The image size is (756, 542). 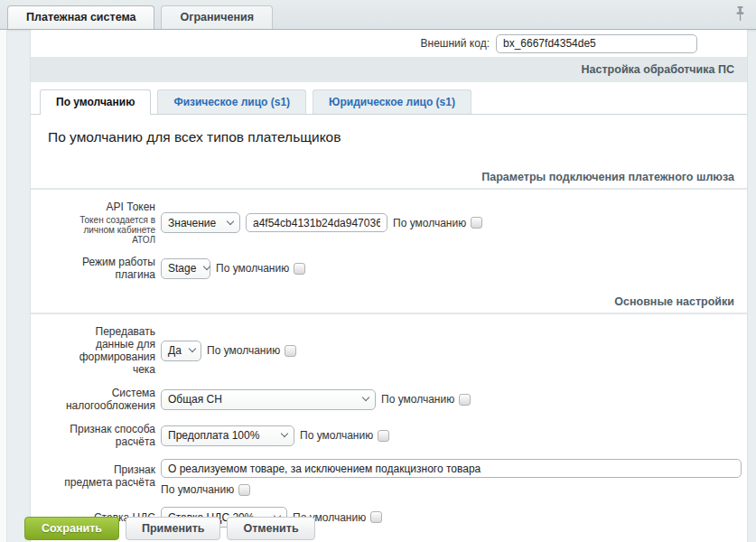 What do you see at coordinates (388, 70) in the screenshot?
I see `handler-settings-header: Настройка обработчика ПС` at bounding box center [388, 70].